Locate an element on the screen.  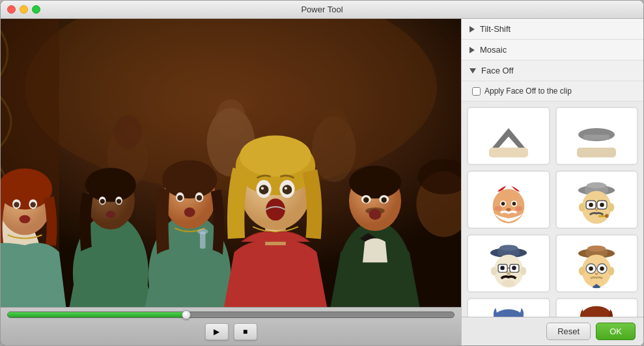
face-off-label: Face Off is located at coordinates (497, 70).